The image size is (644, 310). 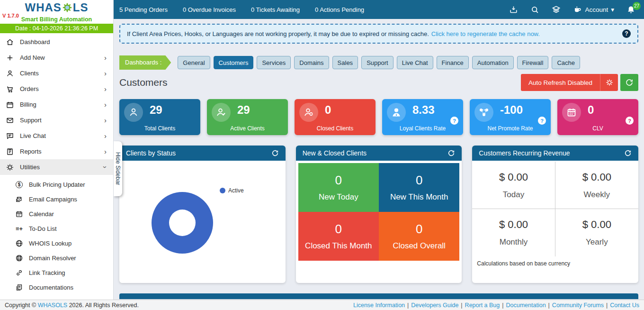 I want to click on cell-label: Closed Overall, so click(x=419, y=246).